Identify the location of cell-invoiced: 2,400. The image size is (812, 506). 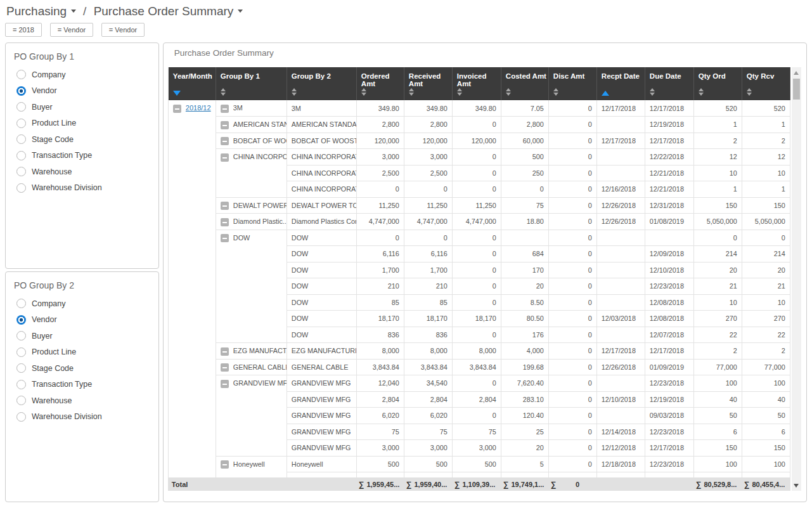
(477, 476).